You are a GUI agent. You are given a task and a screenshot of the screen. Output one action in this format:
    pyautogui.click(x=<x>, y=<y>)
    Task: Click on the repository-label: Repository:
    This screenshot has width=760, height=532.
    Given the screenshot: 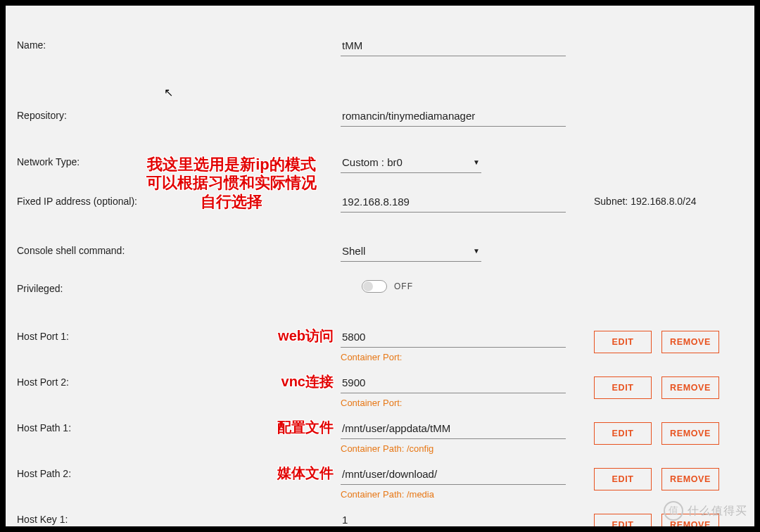 What is the action you would take?
    pyautogui.click(x=179, y=114)
    